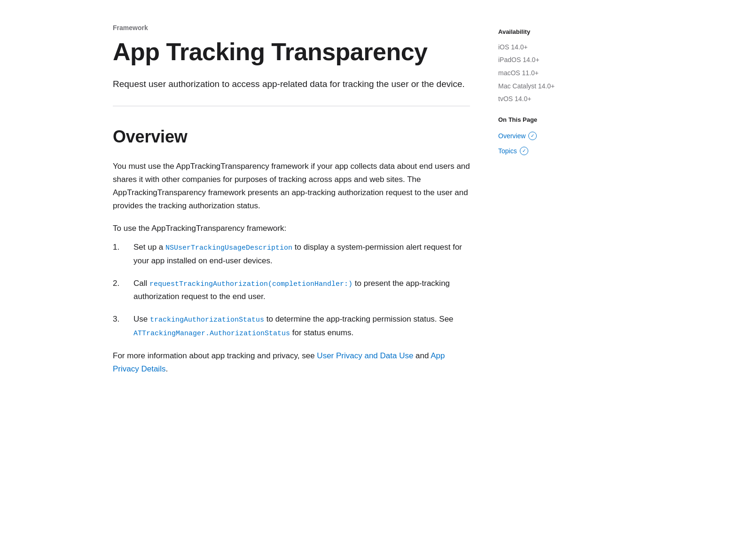  What do you see at coordinates (365, 355) in the screenshot?
I see `user-privacy-link: User Privacy and Data Use` at bounding box center [365, 355].